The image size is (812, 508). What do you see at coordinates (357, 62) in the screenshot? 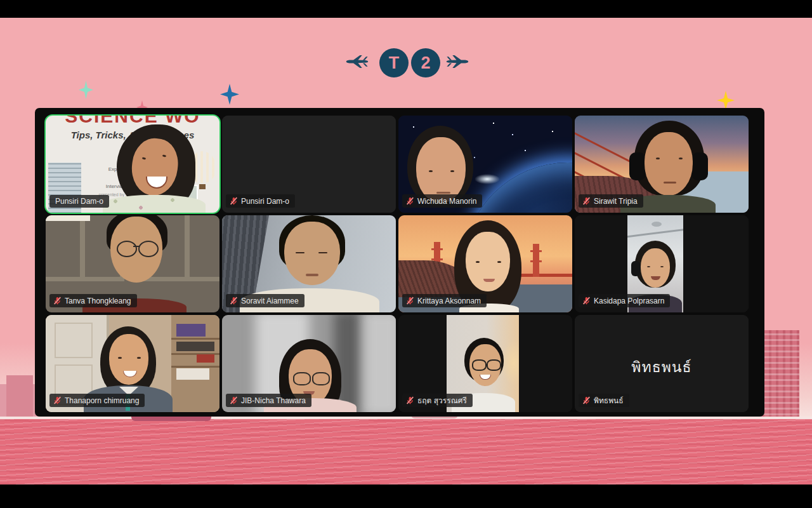
I see `airplane-left-icon` at bounding box center [357, 62].